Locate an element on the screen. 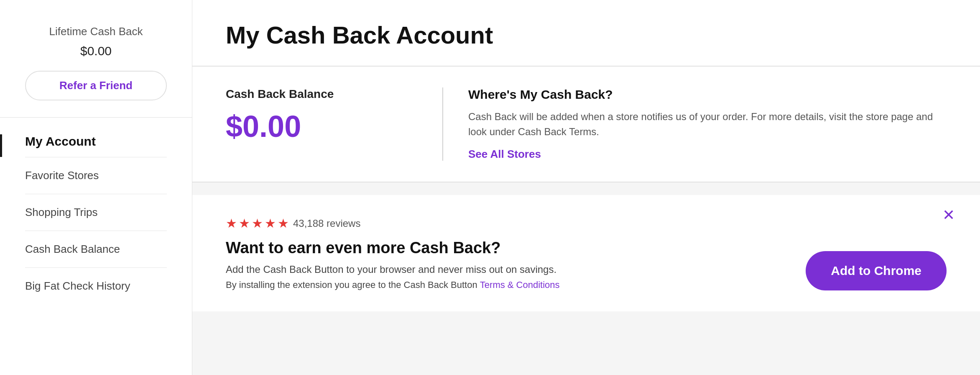  cash-back-info-text: Cash Back will be added when a store not… is located at coordinates (707, 124).